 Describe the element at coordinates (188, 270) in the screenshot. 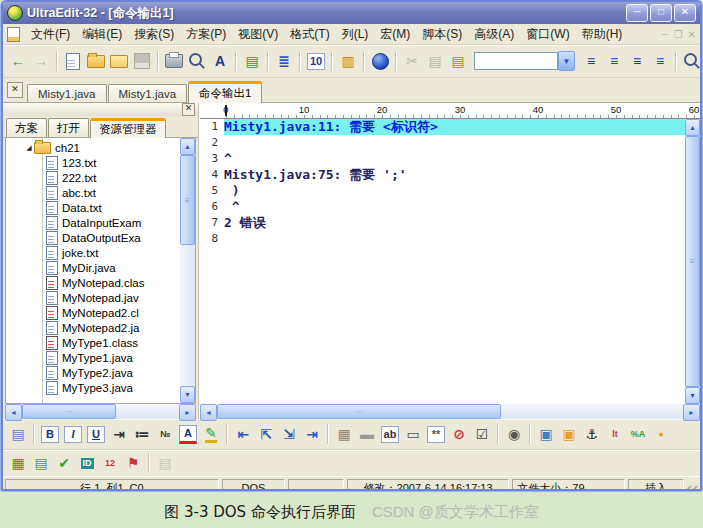

I see `sidebar-vertical-scrollbar: ▲ ≡ ▼` at that location.